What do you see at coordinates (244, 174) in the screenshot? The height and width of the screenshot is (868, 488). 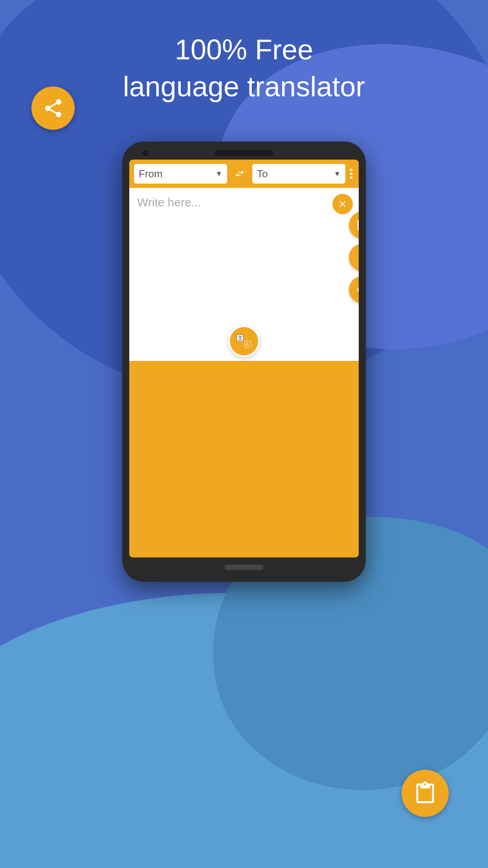 I see `app-toolbar: From ▼ To ▼` at bounding box center [244, 174].